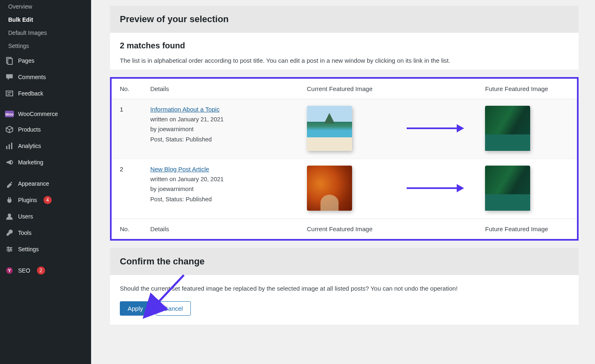 The width and height of the screenshot is (595, 364). I want to click on confirm-block: Should the current set featured image be…, so click(344, 300).